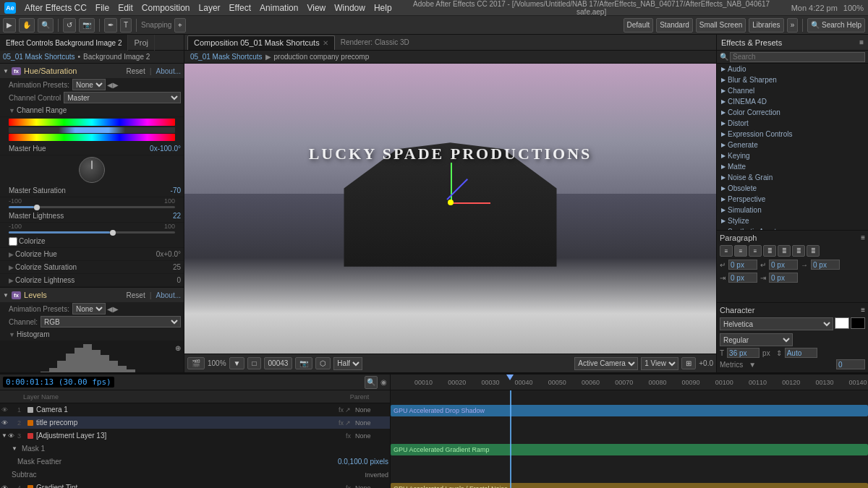 The image size is (868, 488). I want to click on colorize-light-row: ▶ Colorize Lightness 0, so click(92, 281).